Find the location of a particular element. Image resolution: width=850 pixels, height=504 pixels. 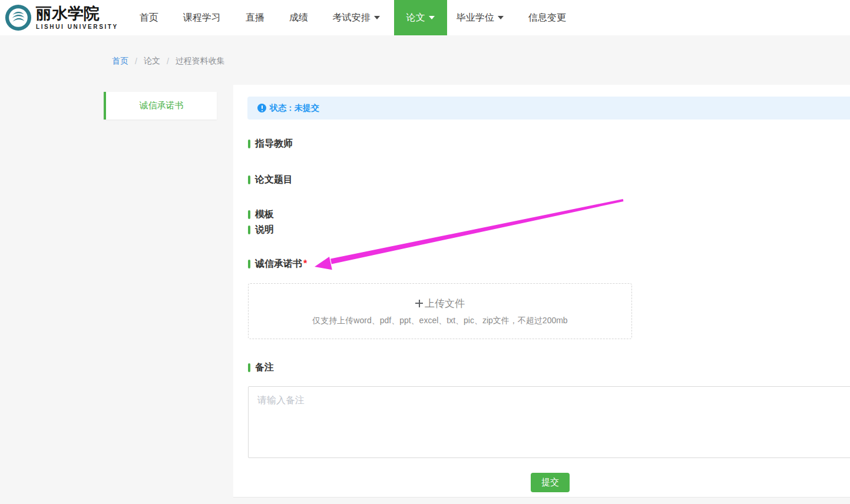

status-value: 未提交 is located at coordinates (307, 108).